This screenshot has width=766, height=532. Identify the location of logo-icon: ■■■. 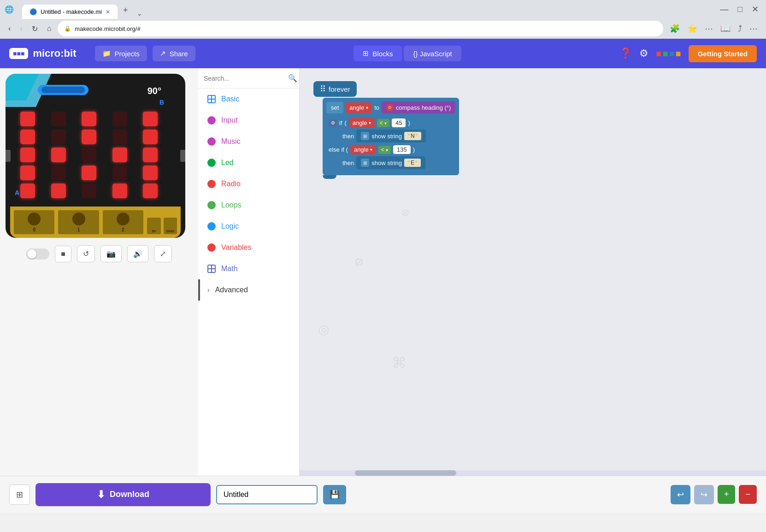
(18, 53).